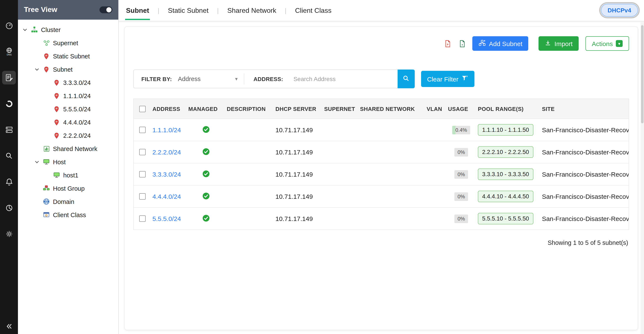 The height and width of the screenshot is (334, 644). Describe the element at coordinates (138, 10) in the screenshot. I see `tab-subnet: Subnet` at that location.